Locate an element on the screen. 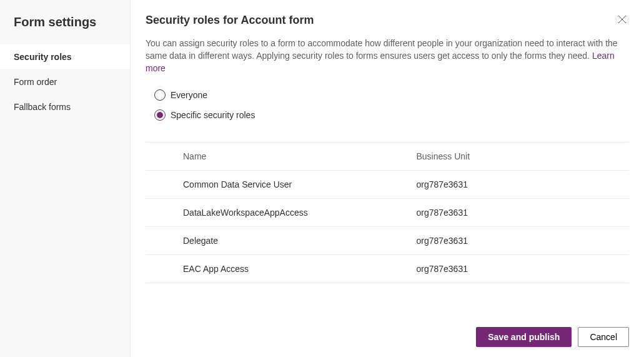 This screenshot has height=357, width=644. radio-everyone: Everyone is located at coordinates (392, 95).